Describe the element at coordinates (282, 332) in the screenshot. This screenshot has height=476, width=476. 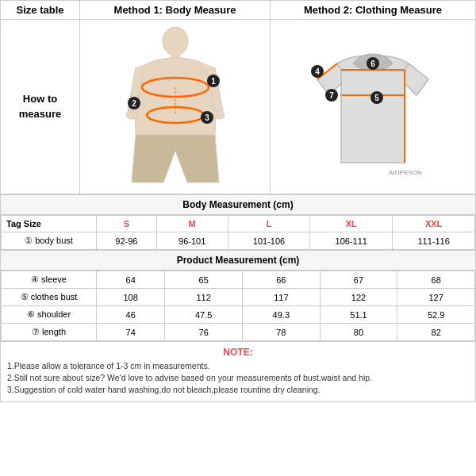
I see `length-l: 78` at that location.